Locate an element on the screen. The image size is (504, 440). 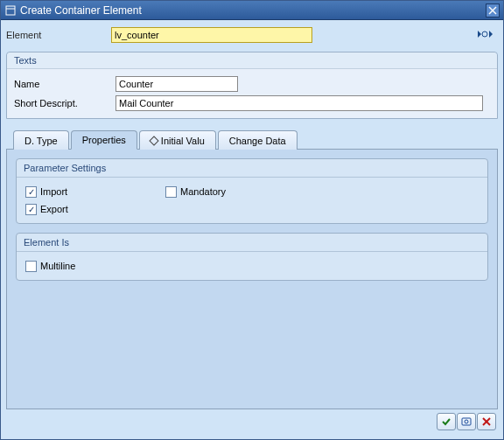
import-mandatory-row: ✓ Import Mandatory is located at coordinates (252, 192).